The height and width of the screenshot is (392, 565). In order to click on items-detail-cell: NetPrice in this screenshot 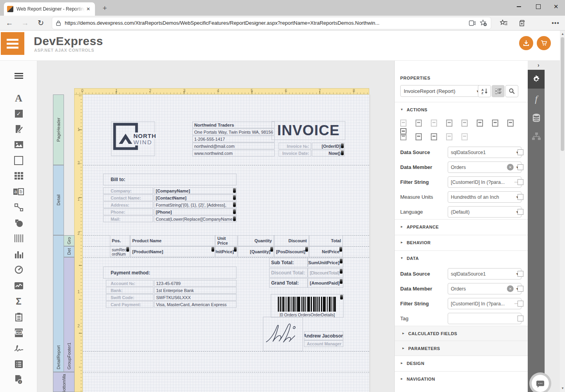, I will do `click(326, 252)`.